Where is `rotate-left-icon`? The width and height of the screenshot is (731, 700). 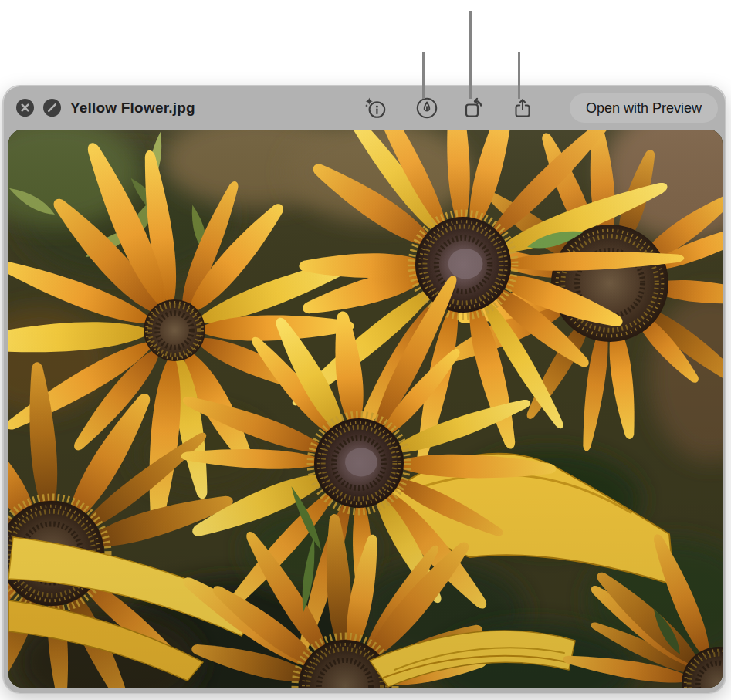
rotate-left-icon is located at coordinates (474, 108).